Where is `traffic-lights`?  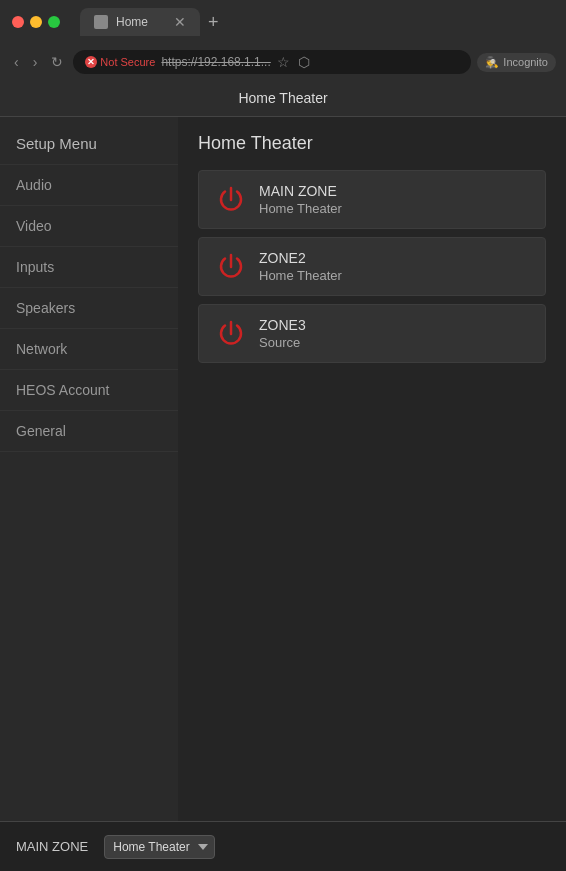
traffic-lights is located at coordinates (36, 22).